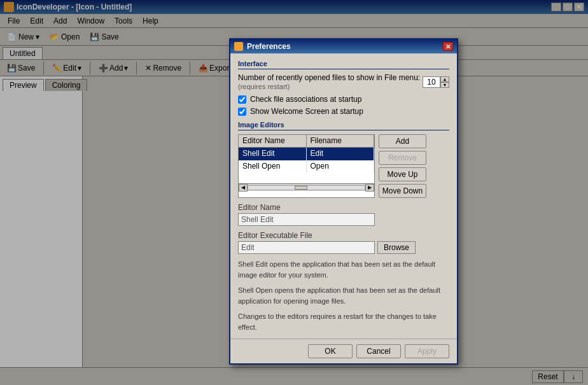 The image size is (588, 385). Describe the element at coordinates (307, 141) in the screenshot. I see `table-header: Editor Name Filename` at that location.